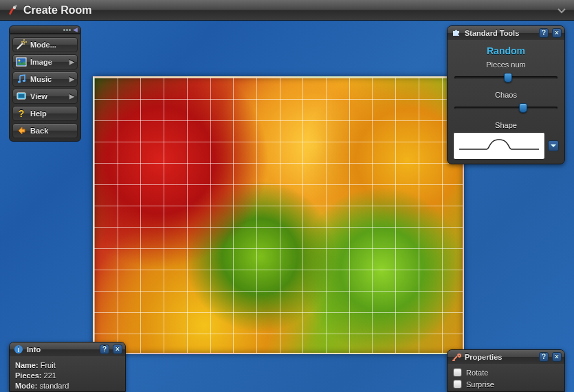 This screenshot has width=574, height=392. Describe the element at coordinates (45, 30) in the screenshot. I see `sidebar-collapse-handle: ◀` at that location.